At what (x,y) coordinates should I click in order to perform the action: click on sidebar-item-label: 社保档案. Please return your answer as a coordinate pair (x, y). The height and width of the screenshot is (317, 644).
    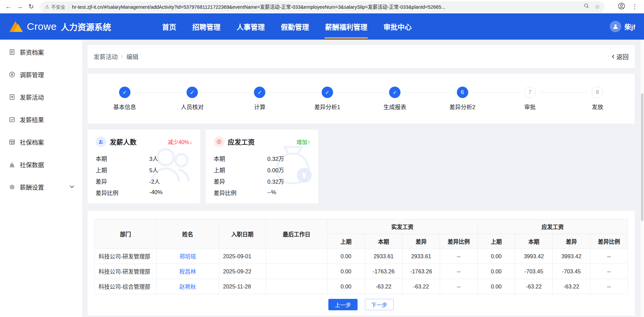
    Looking at the image, I should click on (32, 142).